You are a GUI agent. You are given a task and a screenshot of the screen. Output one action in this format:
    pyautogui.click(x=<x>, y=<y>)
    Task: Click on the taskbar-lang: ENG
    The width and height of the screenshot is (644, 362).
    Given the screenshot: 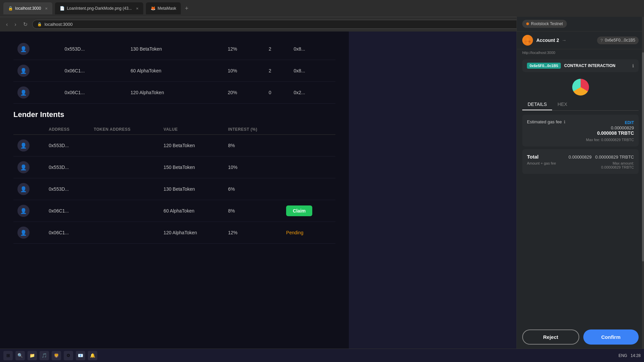 What is the action you would take?
    pyautogui.click(x=623, y=356)
    